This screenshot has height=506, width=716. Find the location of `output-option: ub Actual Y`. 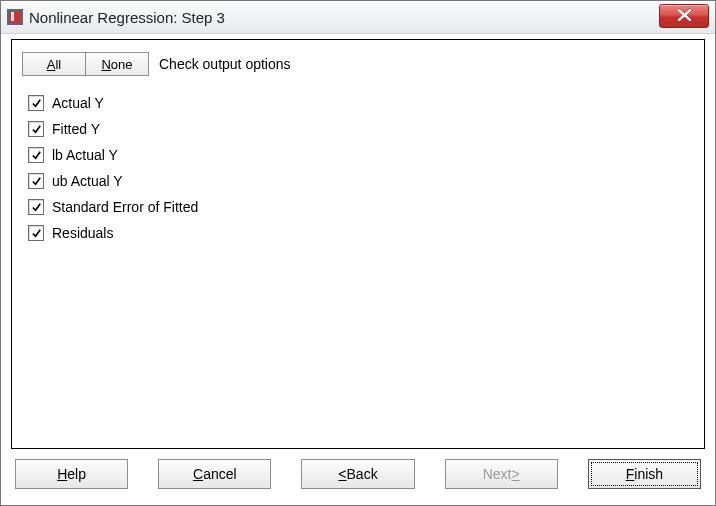

output-option: ub Actual Y is located at coordinates (361, 181).